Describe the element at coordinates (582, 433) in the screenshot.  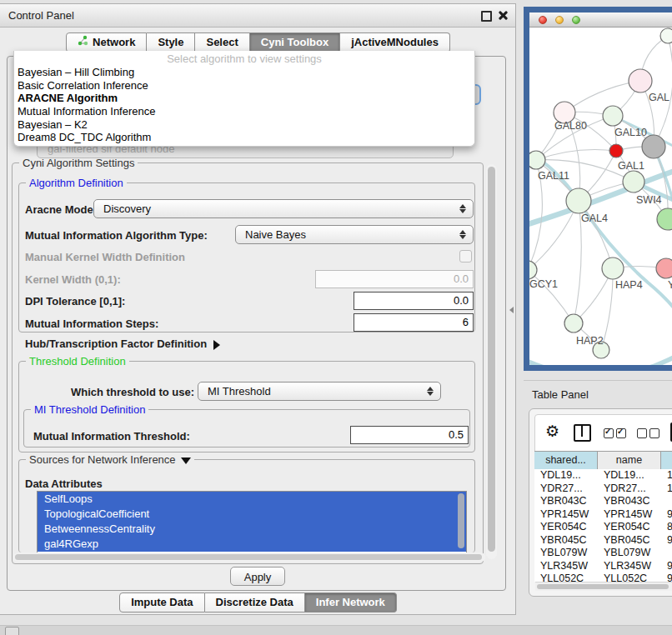
I see `split-pane-icon` at that location.